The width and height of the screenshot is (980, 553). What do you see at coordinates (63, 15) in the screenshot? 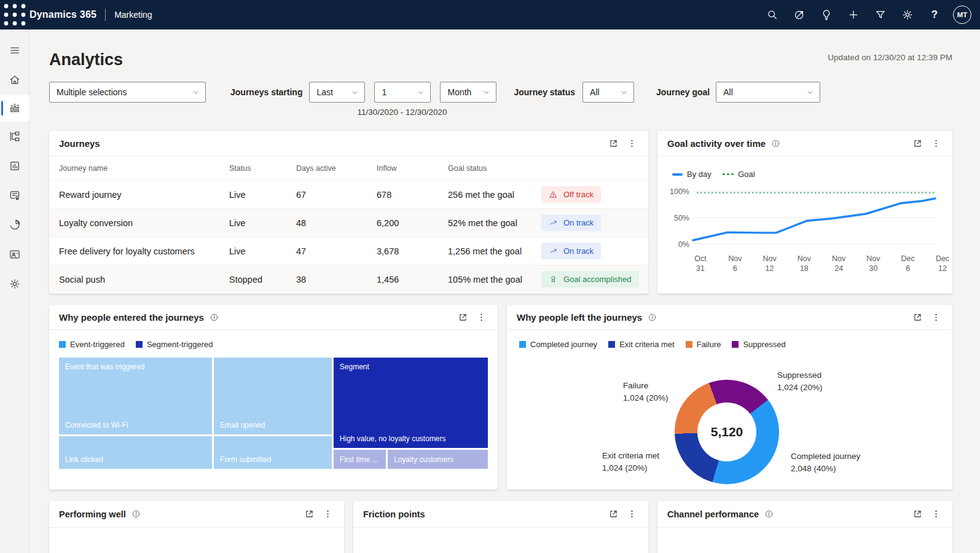
I see `product-title: Dynamics 365` at bounding box center [63, 15].